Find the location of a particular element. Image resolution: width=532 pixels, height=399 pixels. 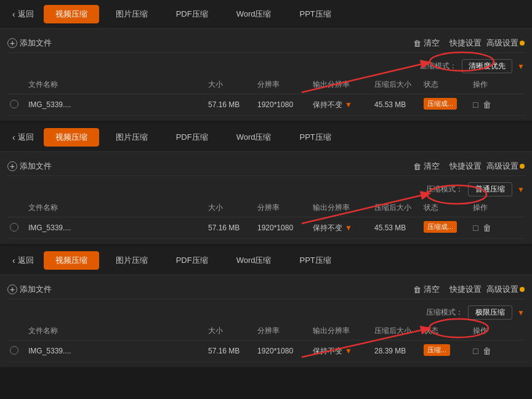

header-cell-3: 分辨率 is located at coordinates (285, 331).